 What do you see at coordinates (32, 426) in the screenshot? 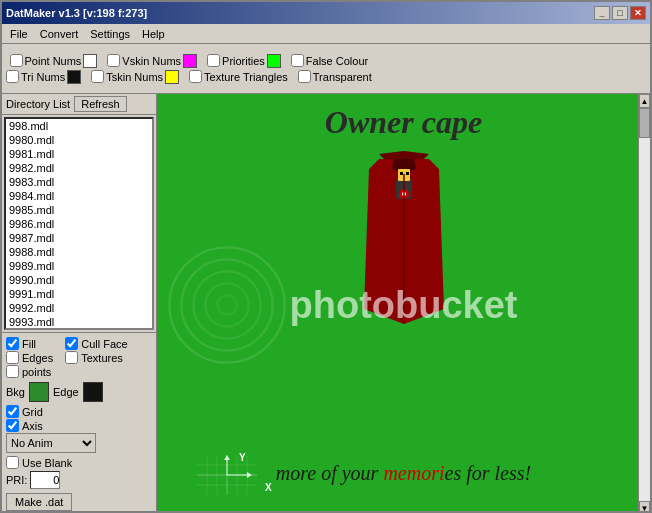
I see `axis-label: Axis` at bounding box center [32, 426].